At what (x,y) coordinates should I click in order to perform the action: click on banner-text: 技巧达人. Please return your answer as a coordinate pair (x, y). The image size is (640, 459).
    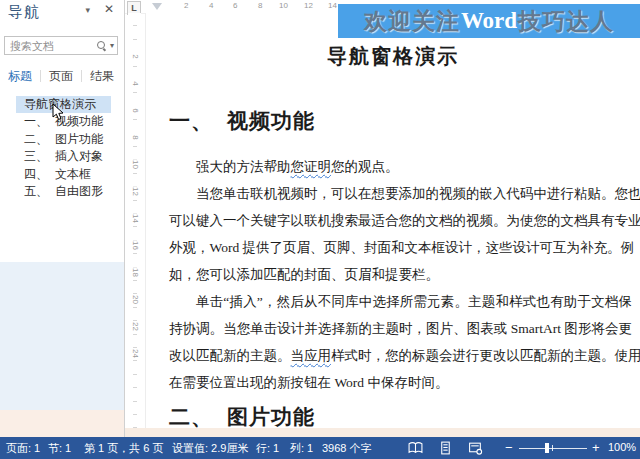
    Looking at the image, I should click on (566, 22).